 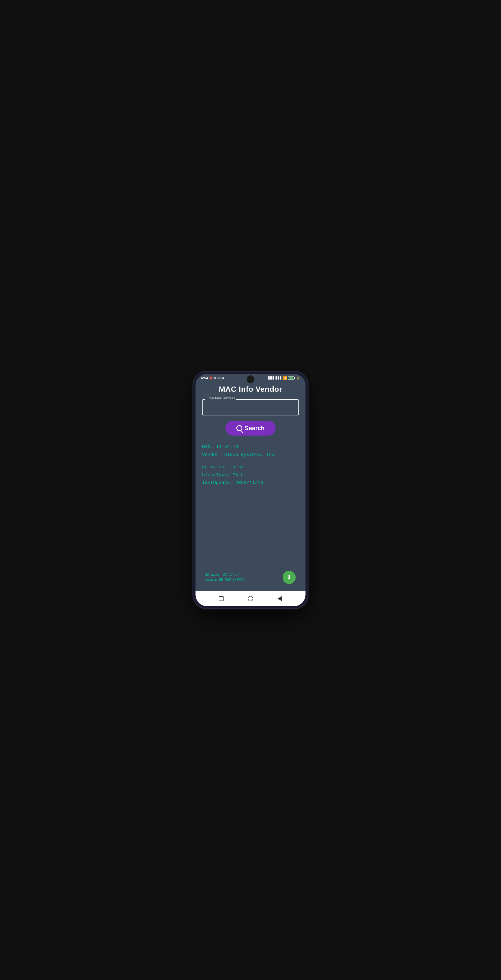 What do you see at coordinates (223, 378) in the screenshot?
I see `gmail-icon: M` at bounding box center [223, 378].